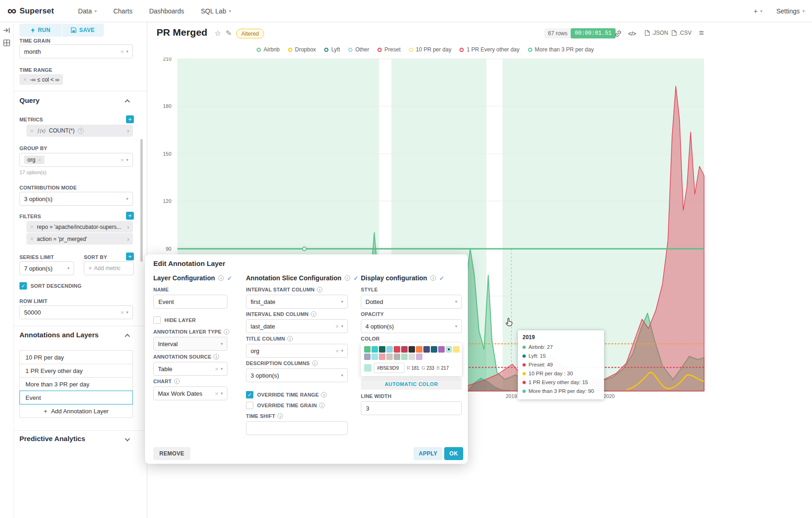  I want to click on hide-layer-checkbox: HIDE LAYER, so click(175, 320).